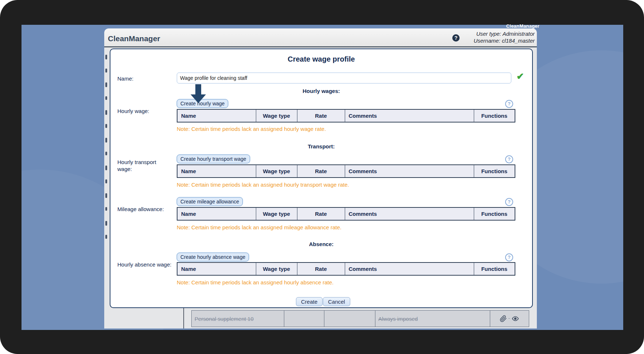  I want to click on create-button: Create, so click(309, 302).